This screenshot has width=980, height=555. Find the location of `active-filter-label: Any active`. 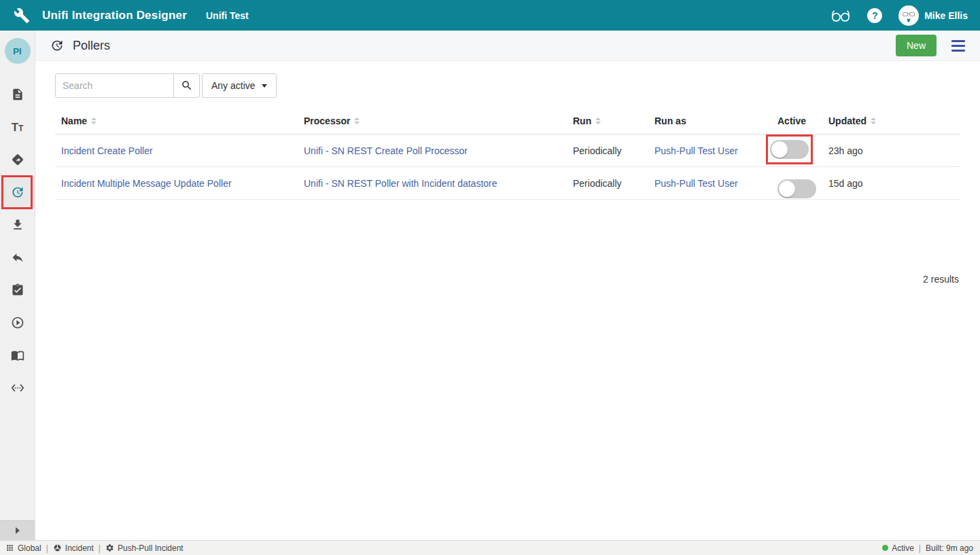

active-filter-label: Any active is located at coordinates (234, 86).